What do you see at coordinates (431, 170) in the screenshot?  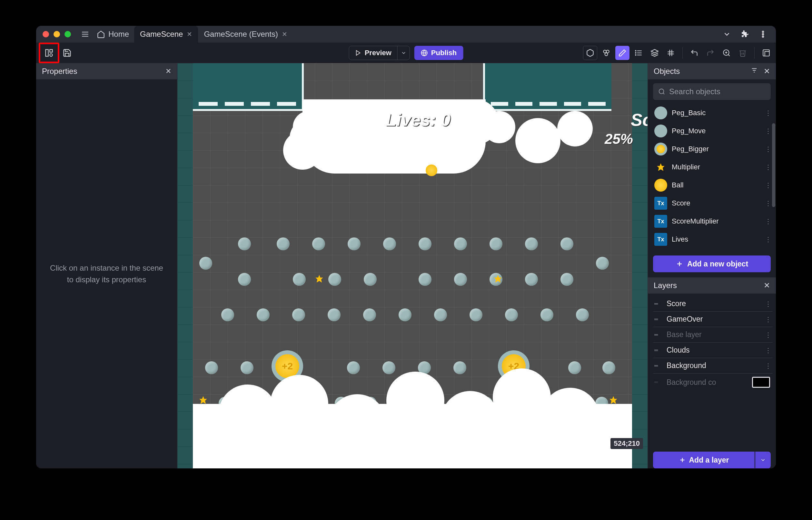 I see `ball-instance` at bounding box center [431, 170].